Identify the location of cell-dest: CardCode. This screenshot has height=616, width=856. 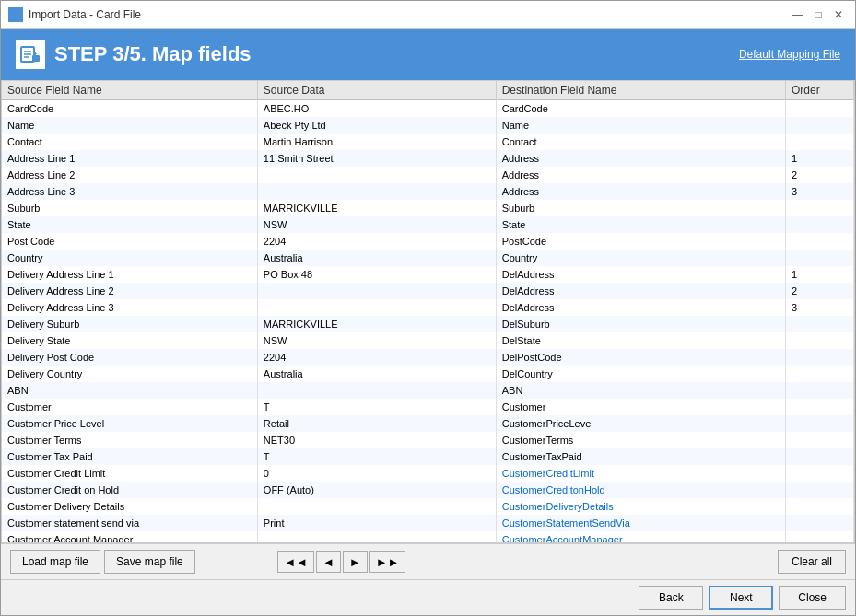
(640, 109).